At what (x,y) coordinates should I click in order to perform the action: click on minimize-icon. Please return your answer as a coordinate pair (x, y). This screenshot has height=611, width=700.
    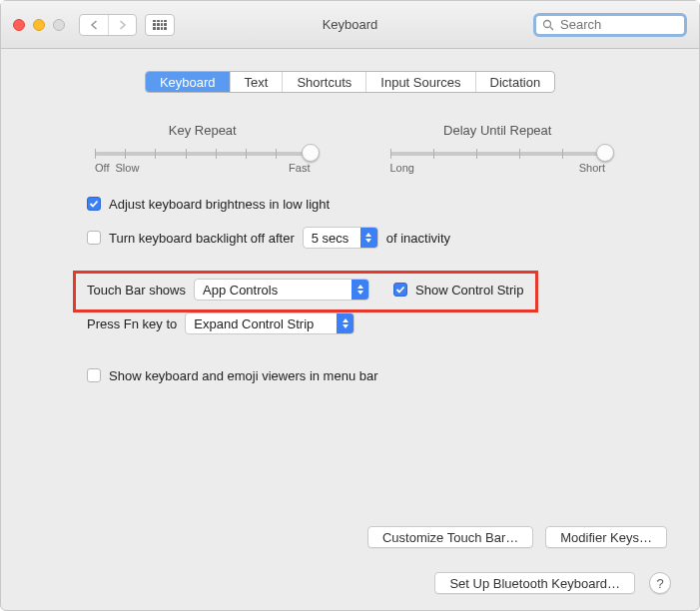
    Looking at the image, I should click on (39, 25).